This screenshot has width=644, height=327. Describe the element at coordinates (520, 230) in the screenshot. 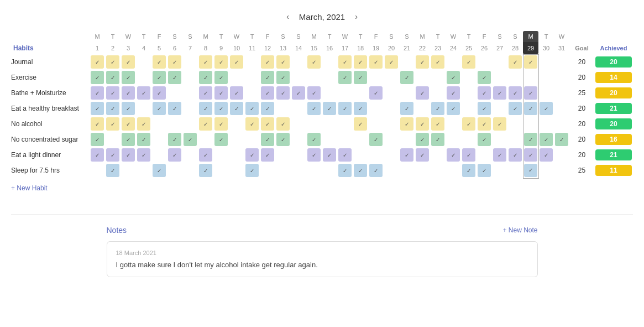

I see `new-note-button: + New Note` at that location.